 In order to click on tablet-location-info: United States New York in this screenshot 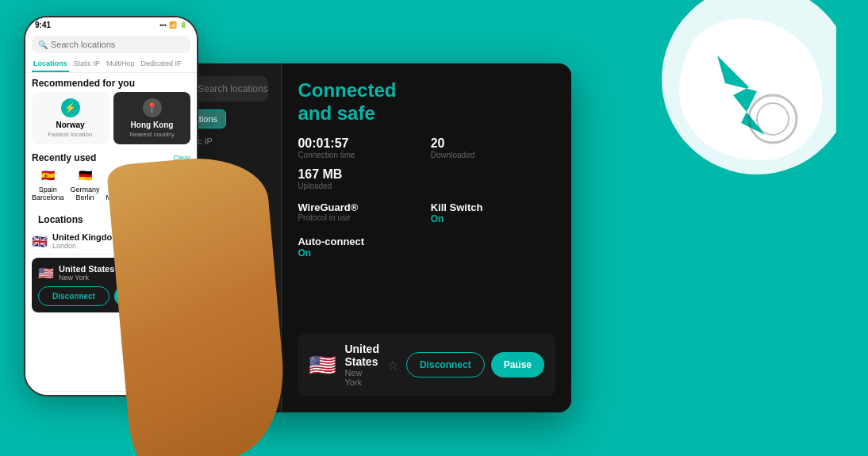, I will do `click(362, 365)`.